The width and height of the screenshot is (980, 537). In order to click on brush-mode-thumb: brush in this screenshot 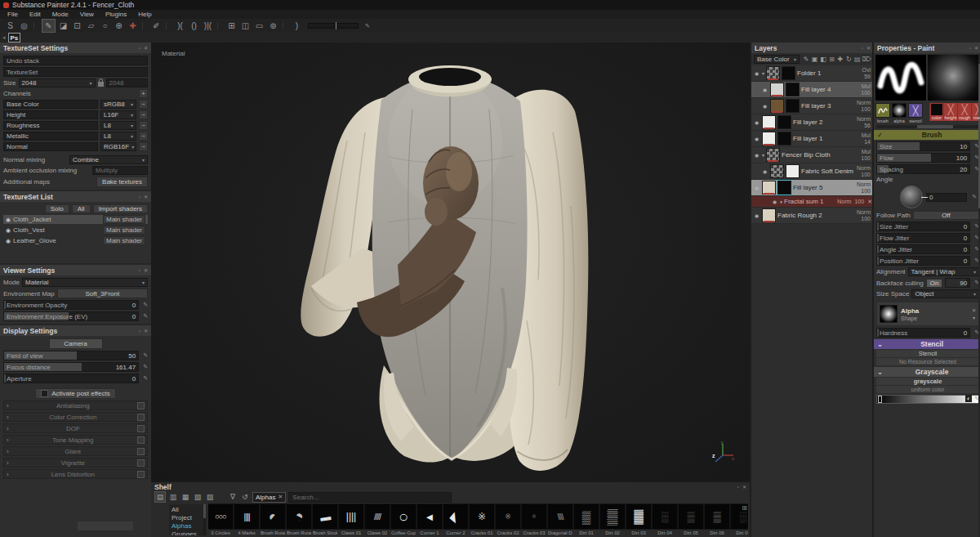, I will do `click(883, 113)`.